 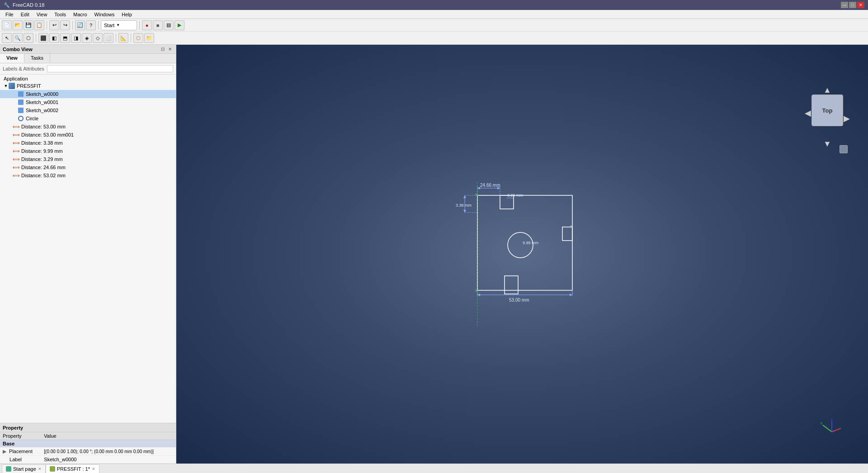 I want to click on folder-button: 📁, so click(x=149, y=38).